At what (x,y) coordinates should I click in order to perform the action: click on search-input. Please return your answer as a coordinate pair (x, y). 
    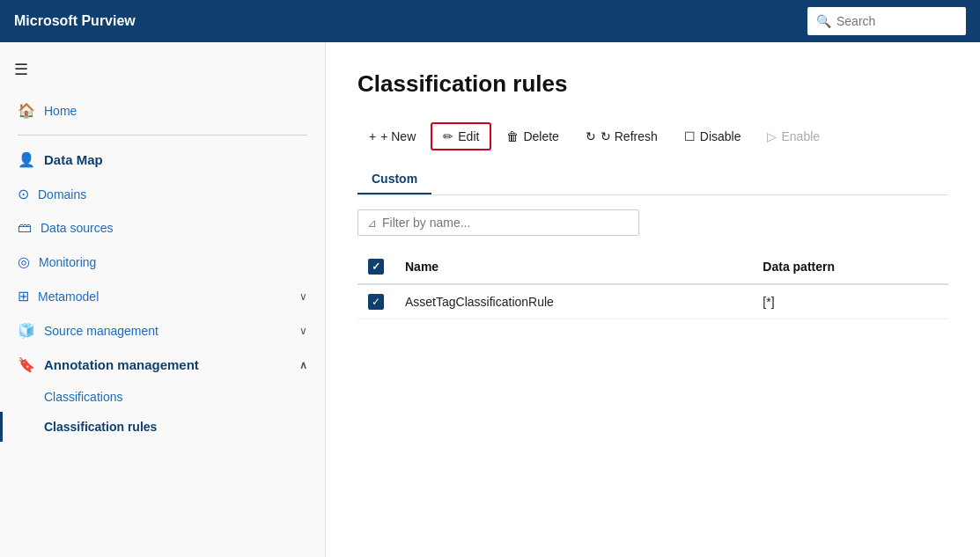
    Looking at the image, I should click on (894, 21).